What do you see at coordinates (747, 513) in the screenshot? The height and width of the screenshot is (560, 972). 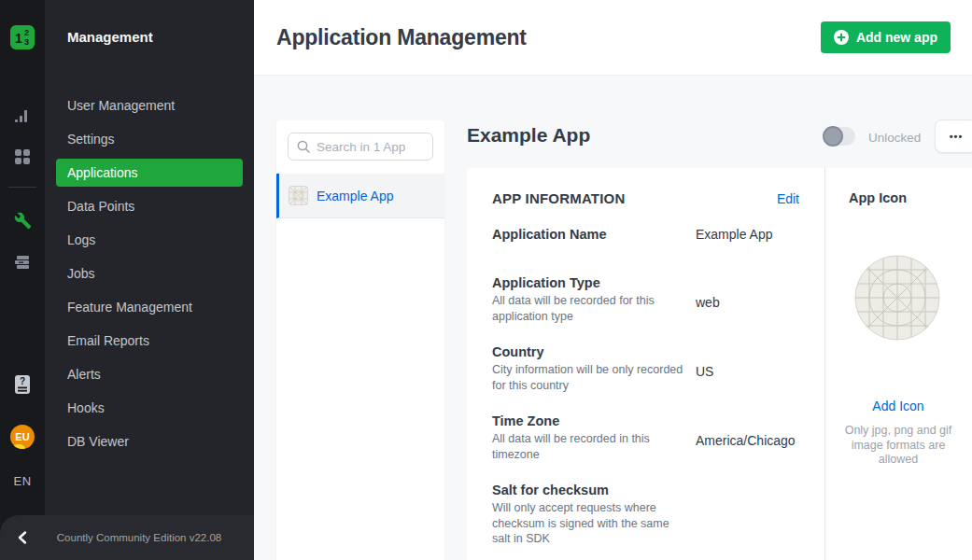 I see `row-value` at bounding box center [747, 513].